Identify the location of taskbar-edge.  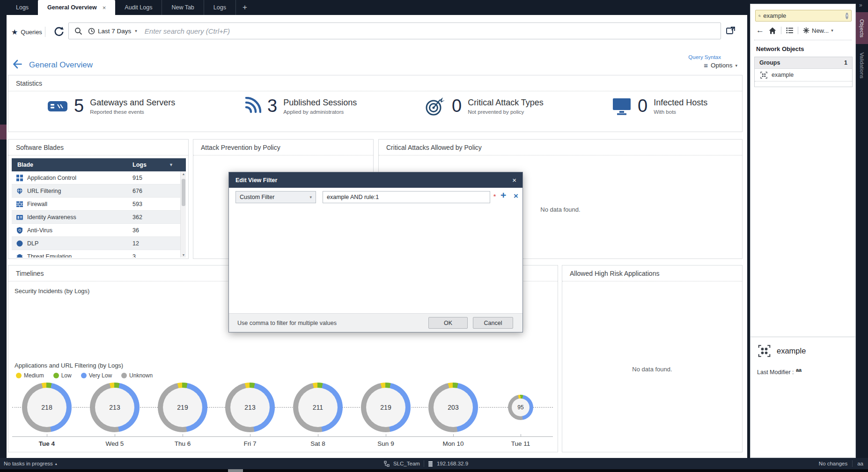
(434, 471).